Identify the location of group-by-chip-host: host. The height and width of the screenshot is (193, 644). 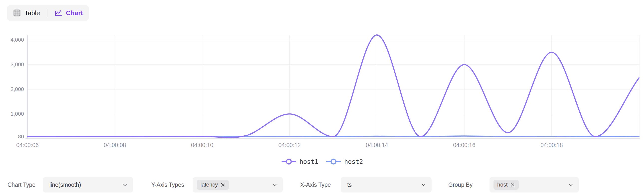
(506, 185).